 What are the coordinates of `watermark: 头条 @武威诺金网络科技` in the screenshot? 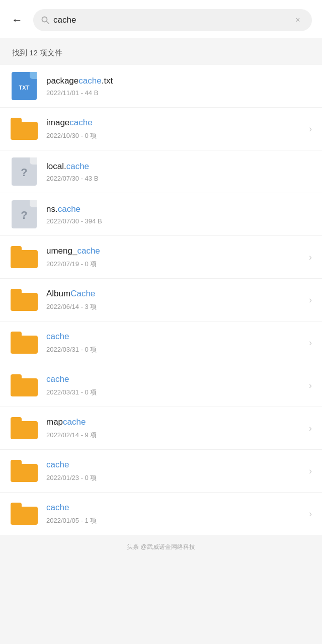 It's located at (161, 547).